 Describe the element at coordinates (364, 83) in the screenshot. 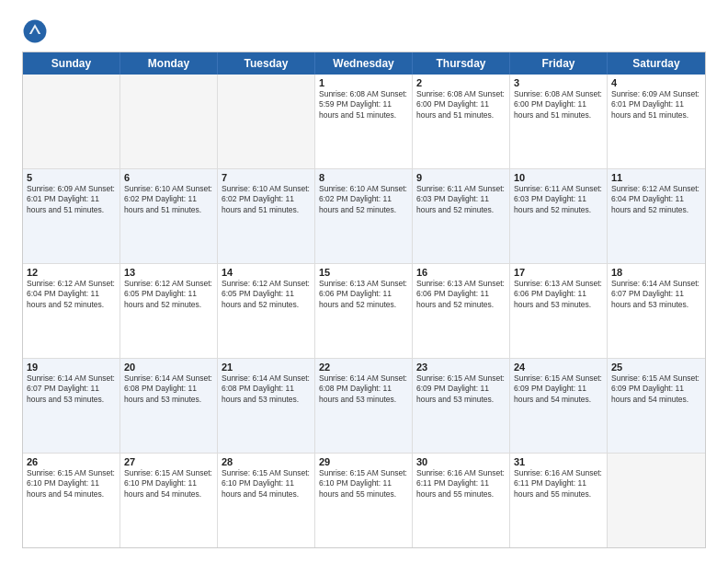

I see `day-number: 1` at that location.